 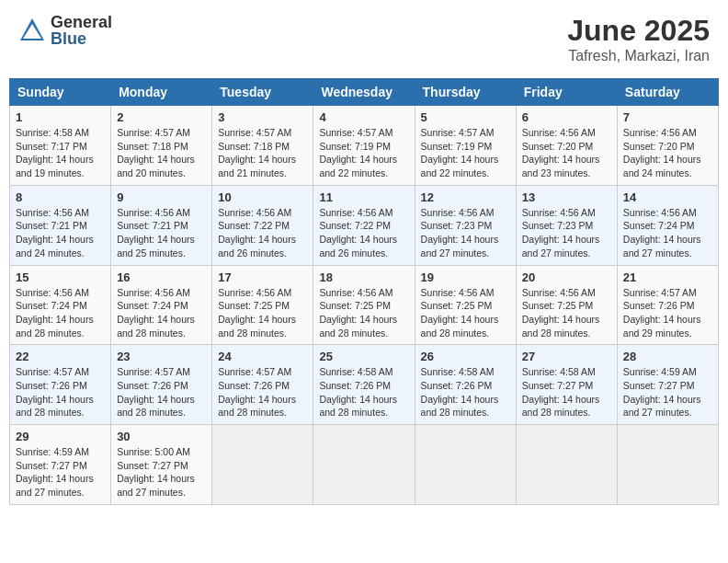 What do you see at coordinates (667, 357) in the screenshot?
I see `day-number: 28` at bounding box center [667, 357].